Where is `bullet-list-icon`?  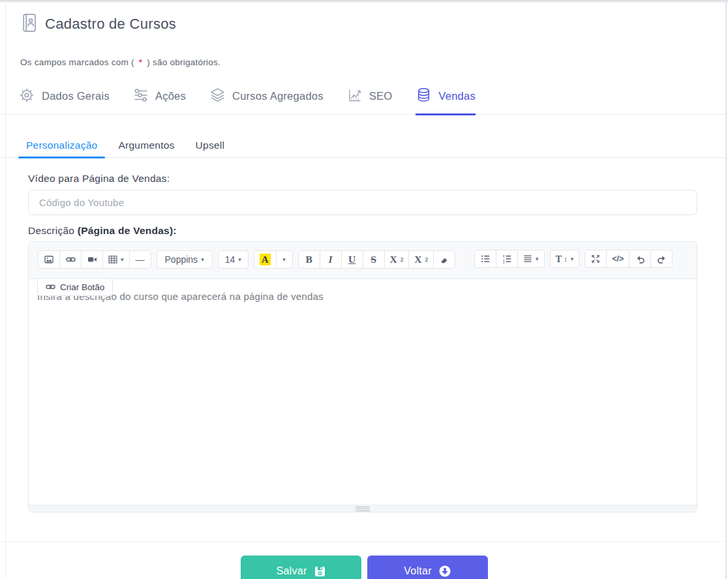
bullet-list-icon is located at coordinates (485, 259).